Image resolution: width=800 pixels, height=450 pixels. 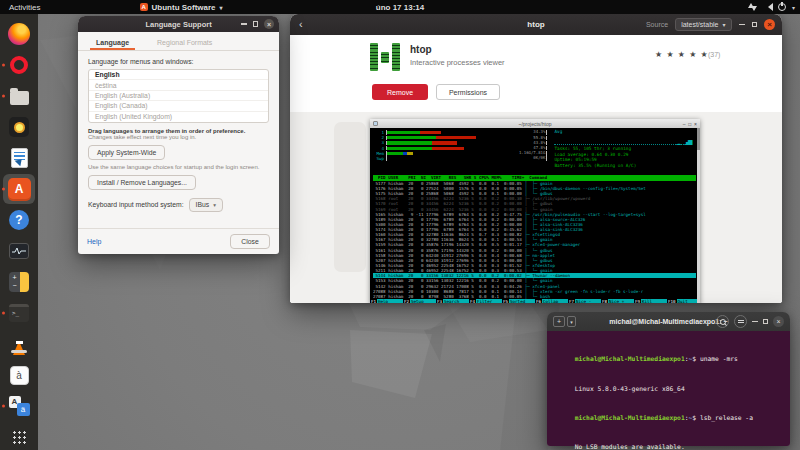 I want to click on xterm-scrollbar, so click(x=698, y=216).